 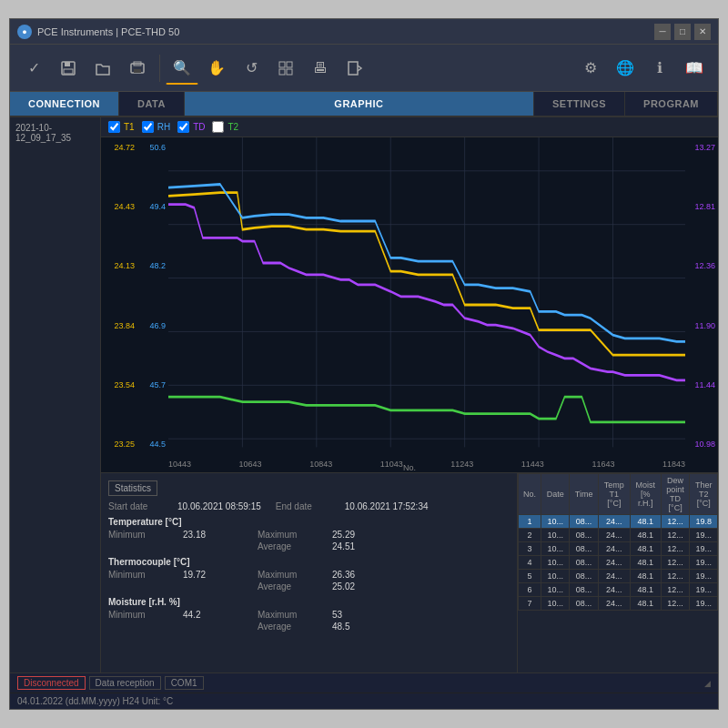 I want to click on help-button: 📖, so click(x=694, y=68).